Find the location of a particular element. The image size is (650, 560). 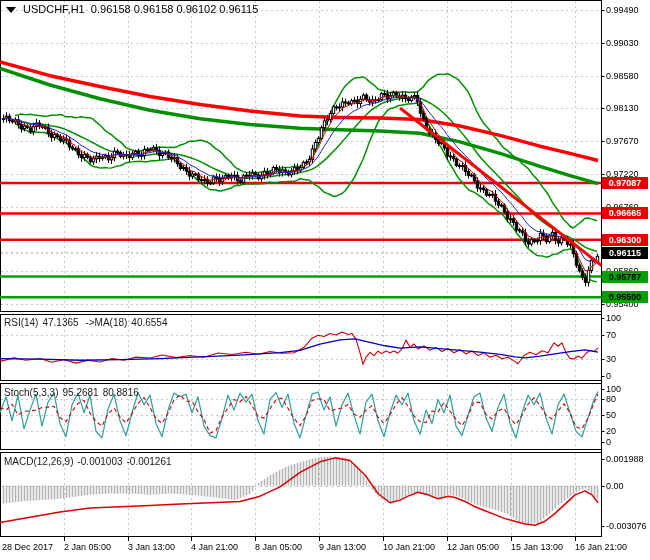

stoch-value-d: 80.8816 is located at coordinates (121, 392).